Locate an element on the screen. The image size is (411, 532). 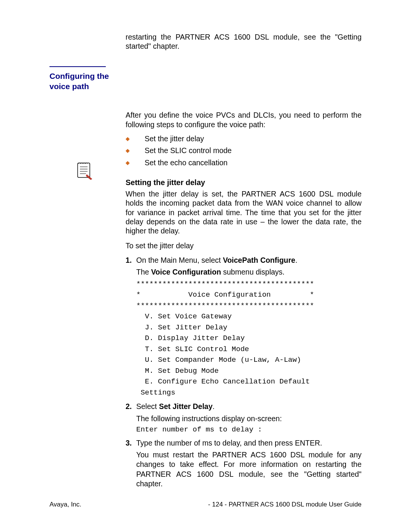
step-3: 3. Type the number of ms to delay, and t… is located at coordinates (244, 464).